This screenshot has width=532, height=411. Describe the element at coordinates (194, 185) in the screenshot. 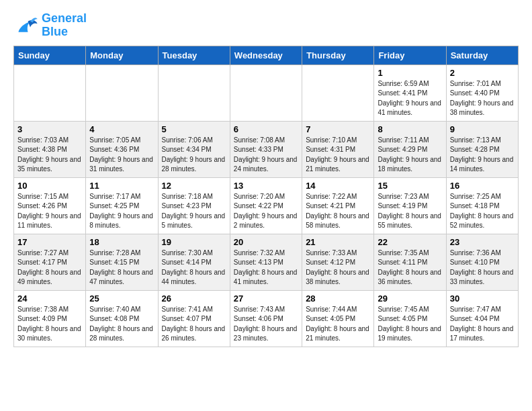

I see `day-number: 12` at that location.